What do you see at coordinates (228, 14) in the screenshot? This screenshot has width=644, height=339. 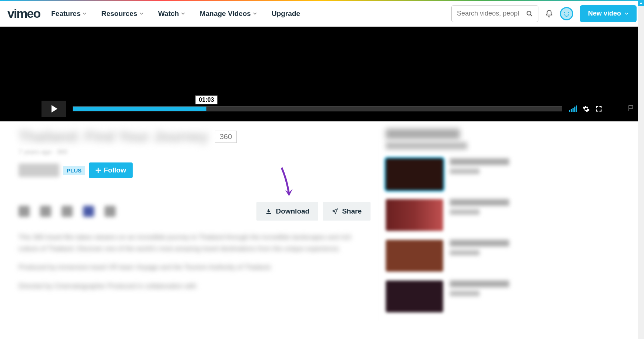 I see `nav-manage-videos: Manage Videos` at bounding box center [228, 14].